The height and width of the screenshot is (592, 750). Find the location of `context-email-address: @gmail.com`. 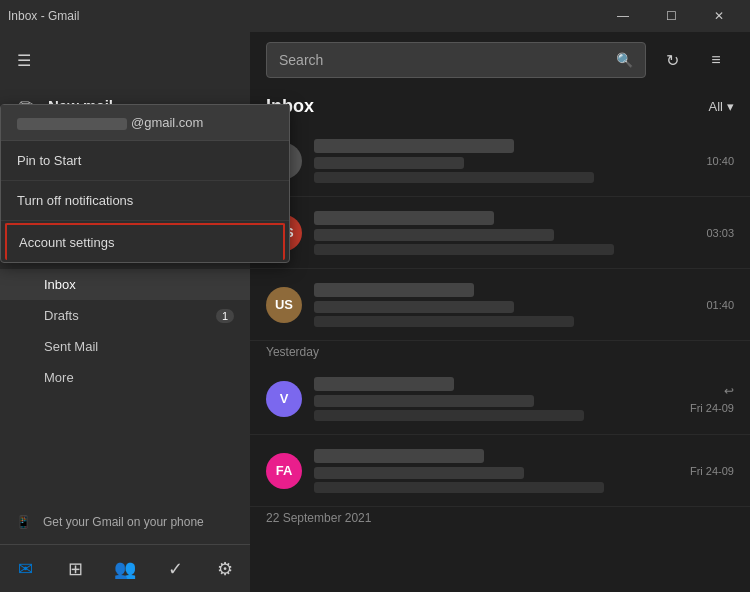

context-email-address: @gmail.com is located at coordinates (145, 123).